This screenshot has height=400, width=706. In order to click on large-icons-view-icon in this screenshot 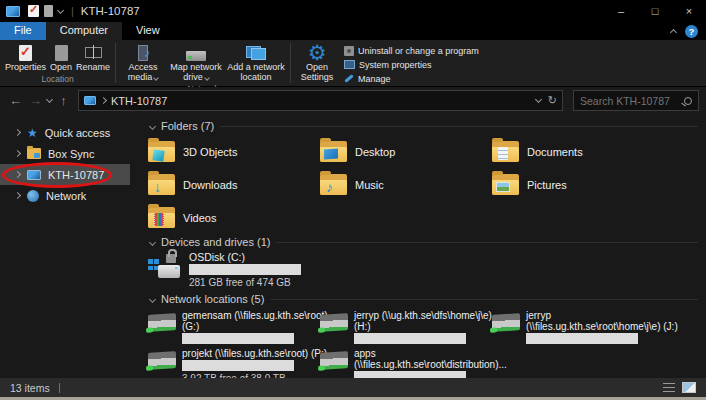, I will do `click(689, 388)`.